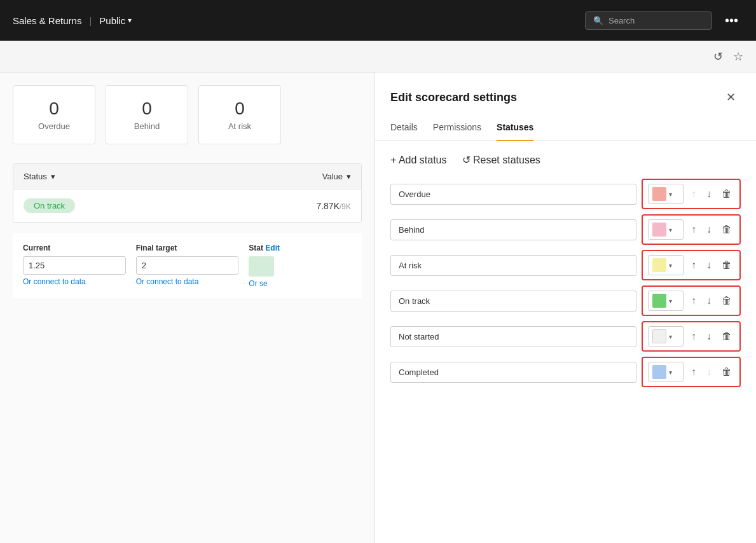 This screenshot has width=756, height=543. Describe the element at coordinates (718, 57) in the screenshot. I see `refresh-icon: ↺` at that location.